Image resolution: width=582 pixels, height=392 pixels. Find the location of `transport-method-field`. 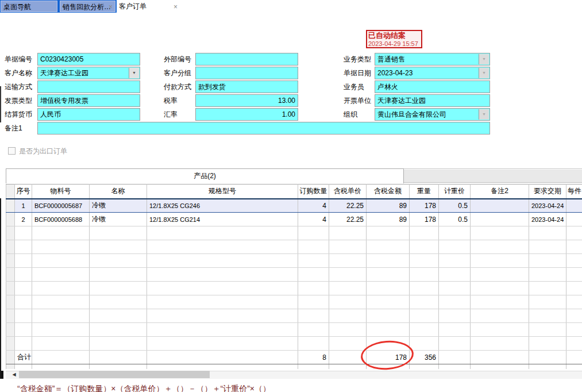

transport-method-field is located at coordinates (88, 87).